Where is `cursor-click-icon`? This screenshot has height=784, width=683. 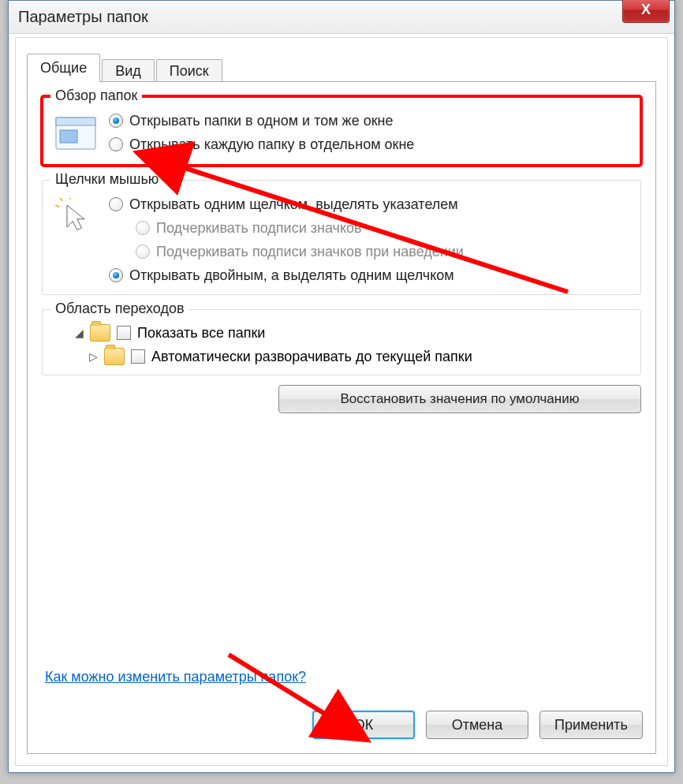
cursor-click-icon is located at coordinates (76, 217).